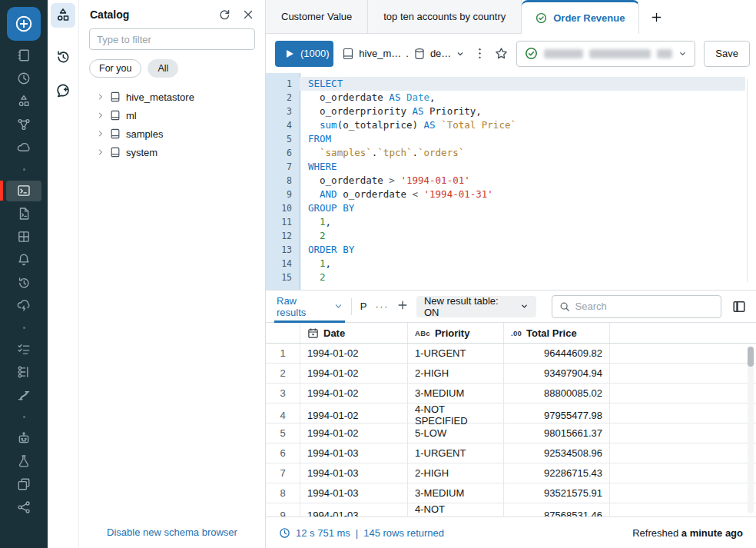 Image resolution: width=756 pixels, height=548 pixels. Describe the element at coordinates (501, 54) in the screenshot. I see `favorite-button` at that location.